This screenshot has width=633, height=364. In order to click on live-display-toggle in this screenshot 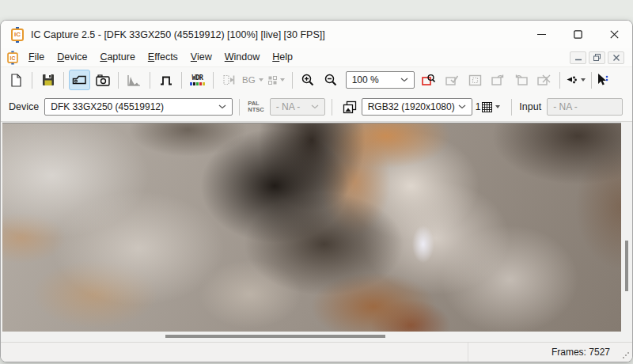, I will do `click(79, 80)`.